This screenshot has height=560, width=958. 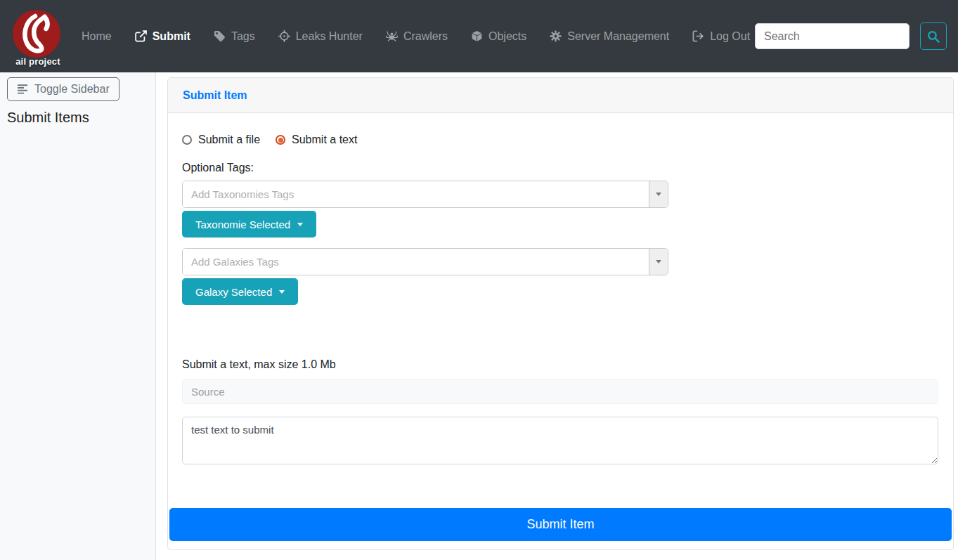 I want to click on radio-circle-selected, so click(x=280, y=140).